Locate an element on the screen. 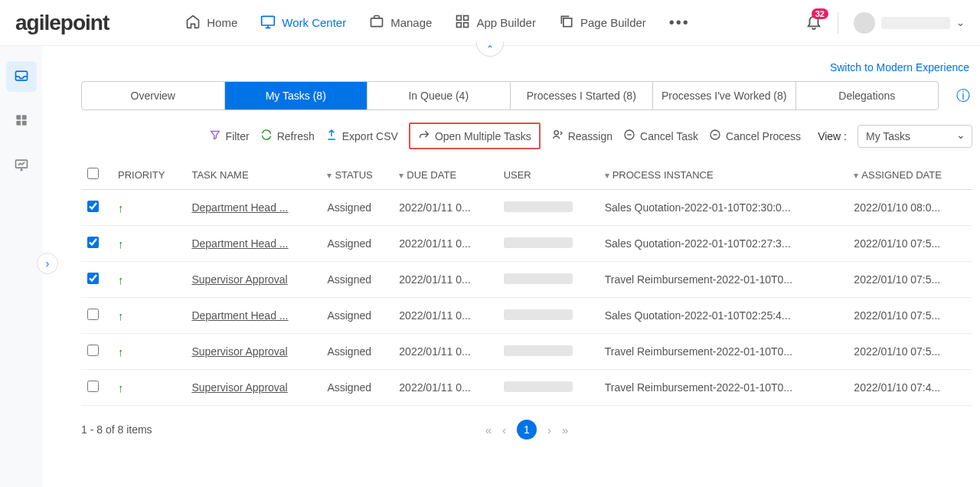 The width and height of the screenshot is (980, 487). tabs: Overview My Tasks (8) In Queue (4) Proce… is located at coordinates (510, 96).